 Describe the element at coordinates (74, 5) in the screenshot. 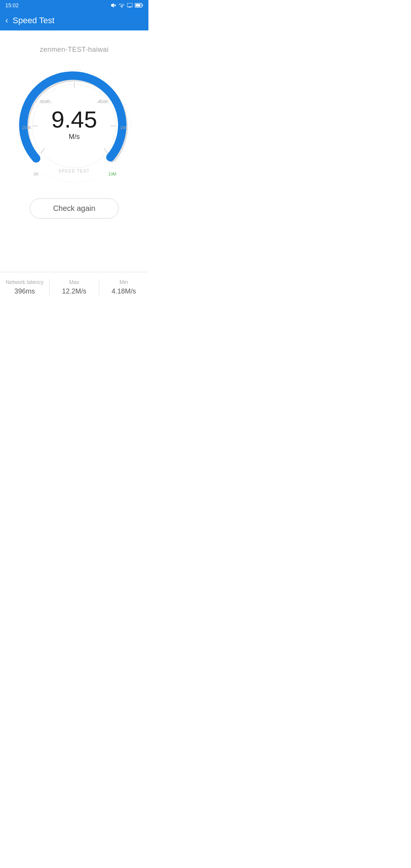

I see `status-bar: 15:02` at that location.